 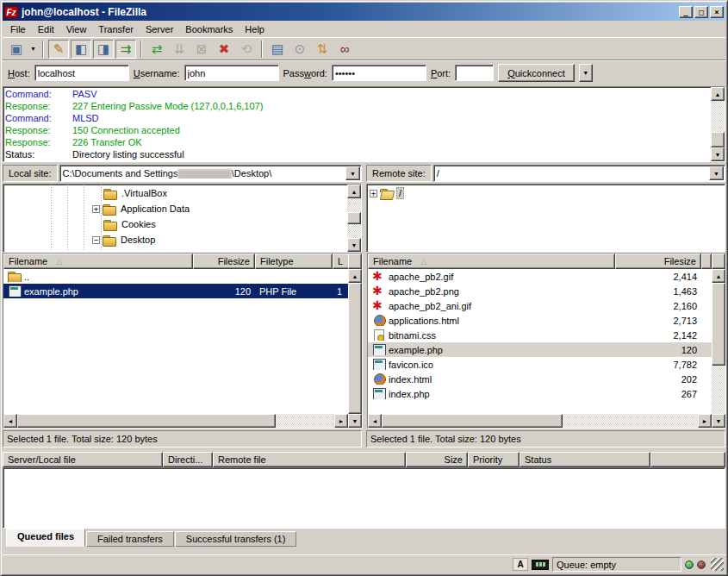 What do you see at coordinates (138, 240) in the screenshot?
I see `tree-item-label: Desktop` at bounding box center [138, 240].